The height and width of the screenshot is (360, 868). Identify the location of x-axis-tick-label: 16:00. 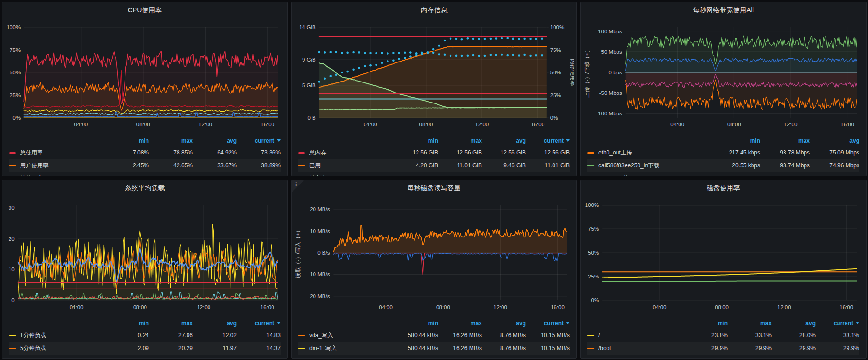
(557, 307).